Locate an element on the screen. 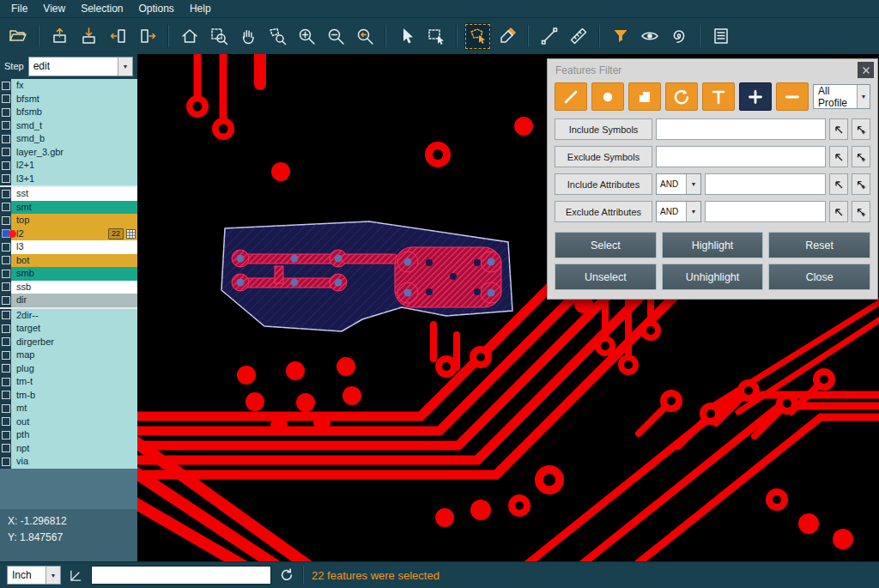 The image size is (879, 588). layer-row-l3: l3 is located at coordinates (69, 247).